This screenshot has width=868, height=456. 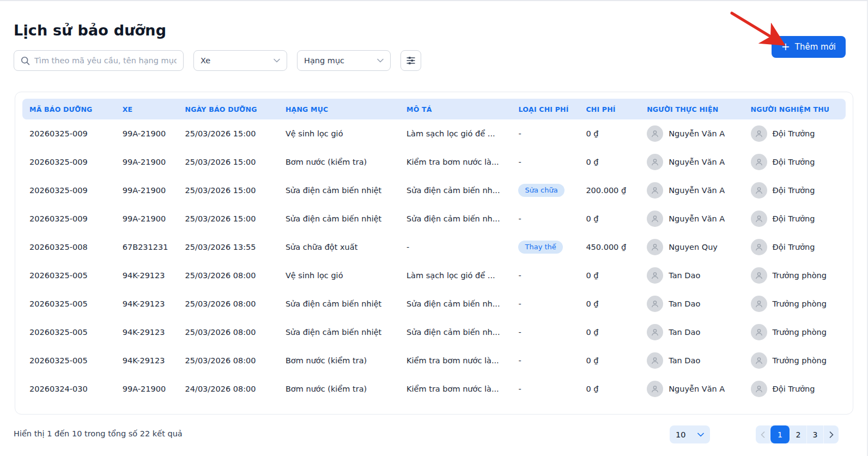 What do you see at coordinates (690, 434) in the screenshot?
I see `page-size-select: 10` at bounding box center [690, 434].